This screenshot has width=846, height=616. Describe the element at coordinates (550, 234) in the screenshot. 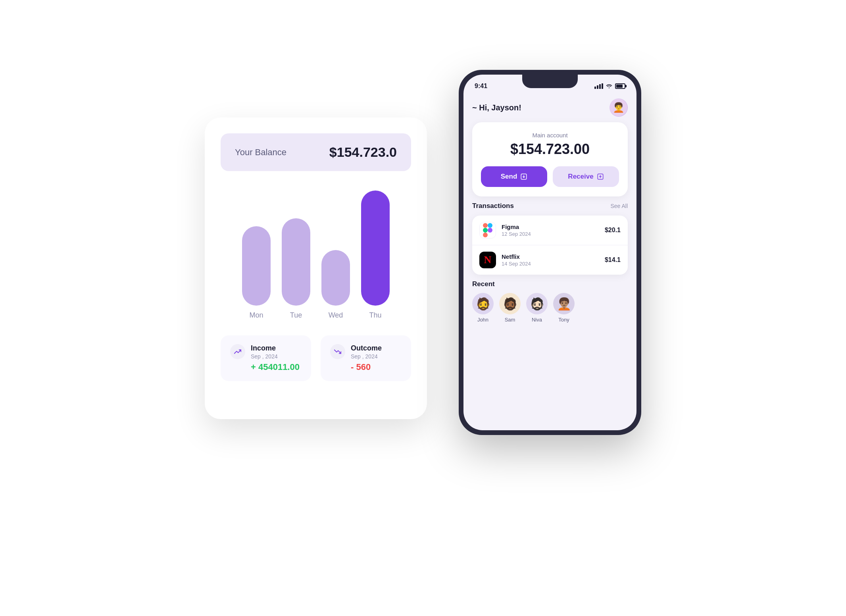

I see `figma-date: 12 Sep 2024` at that location.